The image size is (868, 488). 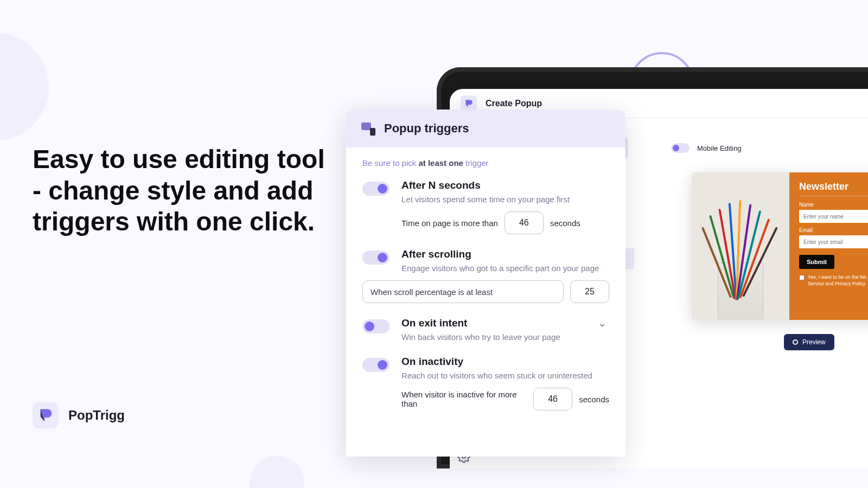 I want to click on triggers-icon, so click(x=368, y=129).